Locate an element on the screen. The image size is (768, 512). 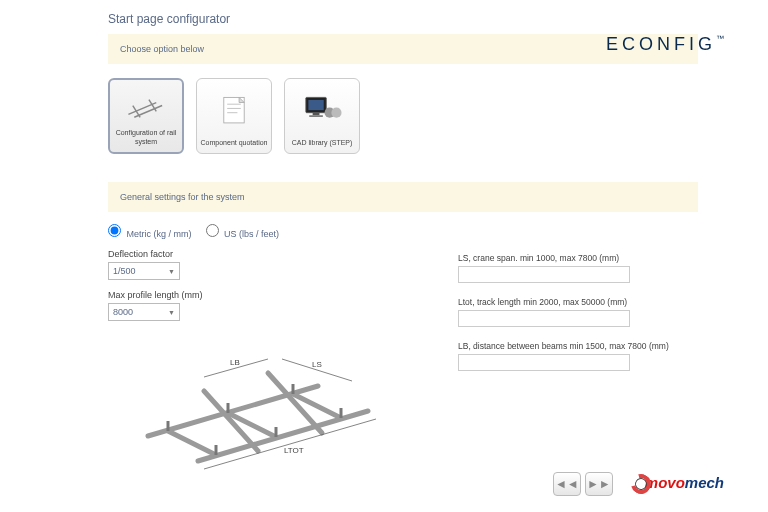
units-metric-radio is located at coordinates (114, 230).